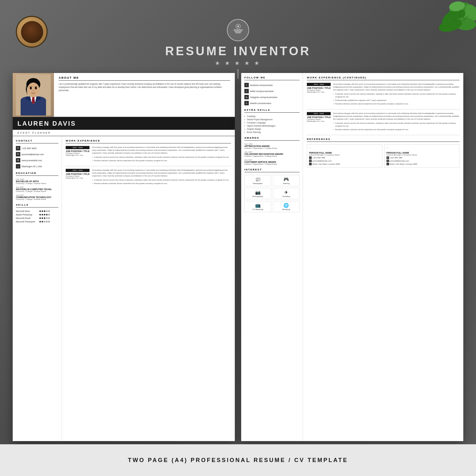 The image size is (476, 476). What do you see at coordinates (37, 166) in the screenshot?
I see `contact-address: ⌂ Washington DC | USA` at bounding box center [37, 166].